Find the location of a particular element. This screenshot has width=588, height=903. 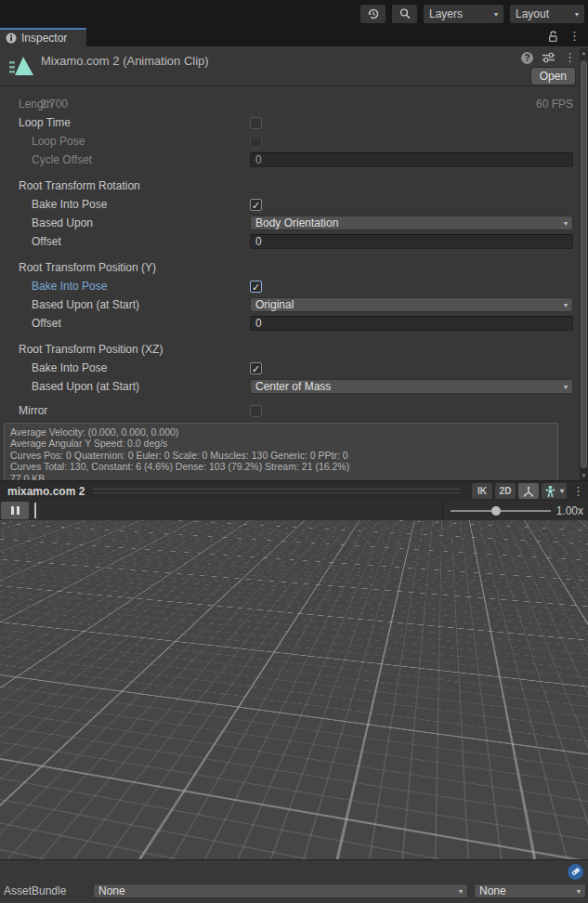

2d-toggle-button: 2D is located at coordinates (505, 491).